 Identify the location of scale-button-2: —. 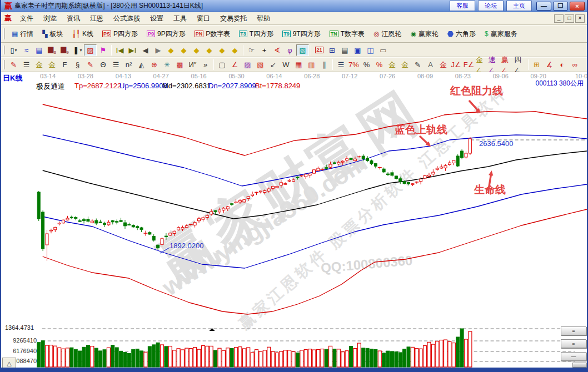
(574, 356).